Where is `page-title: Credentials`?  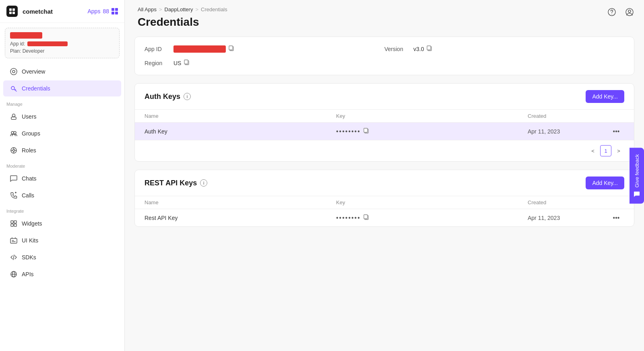 page-title: Credentials is located at coordinates (384, 25).